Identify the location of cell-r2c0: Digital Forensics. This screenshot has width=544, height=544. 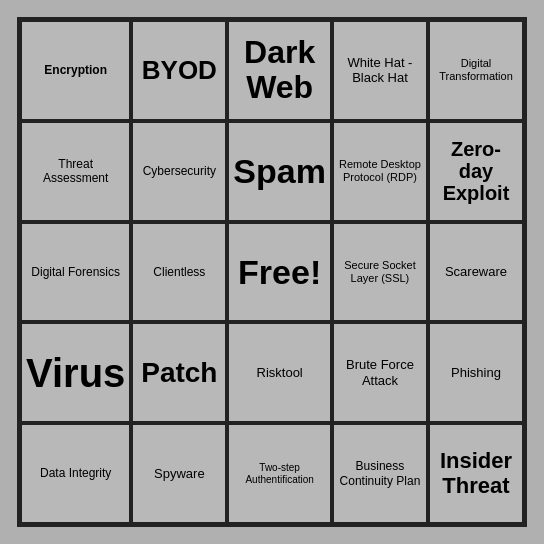
(76, 272).